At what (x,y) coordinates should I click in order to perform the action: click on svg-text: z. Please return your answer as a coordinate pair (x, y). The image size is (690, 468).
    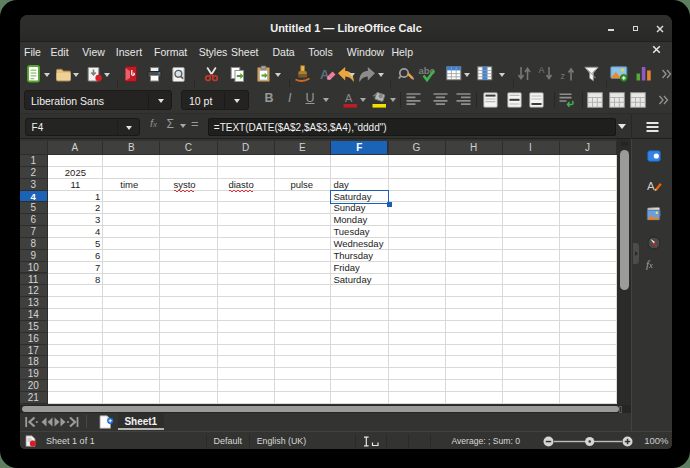
    Looking at the image, I should click on (564, 76).